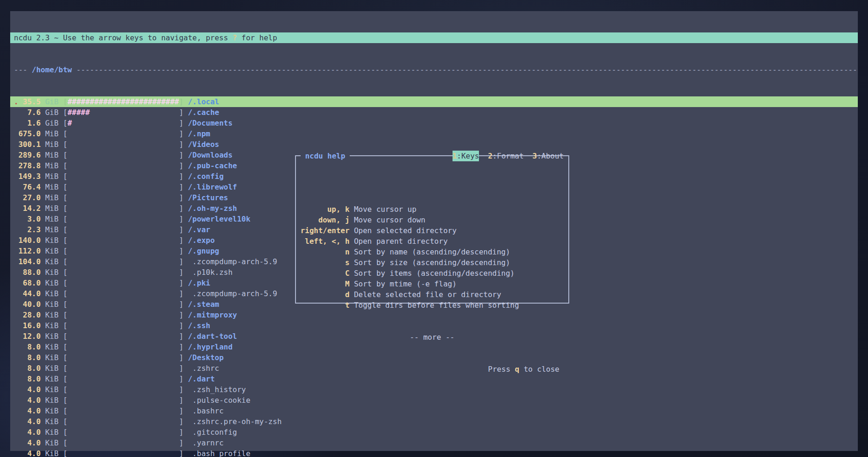 The width and height of the screenshot is (868, 457). I want to click on help-entry: CSort by items (ascending/descending), so click(432, 273).